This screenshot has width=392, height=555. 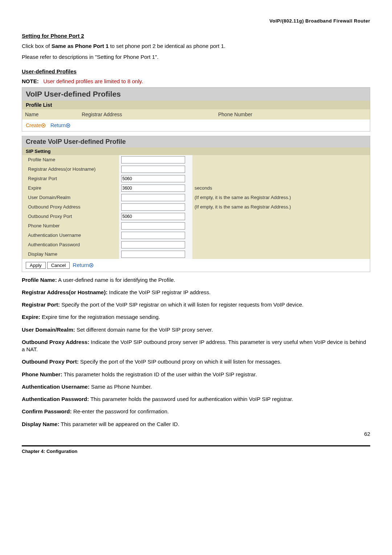 What do you see at coordinates (119, 424) in the screenshot?
I see `description-text: This parameter will be appeared on the C…` at bounding box center [119, 424].